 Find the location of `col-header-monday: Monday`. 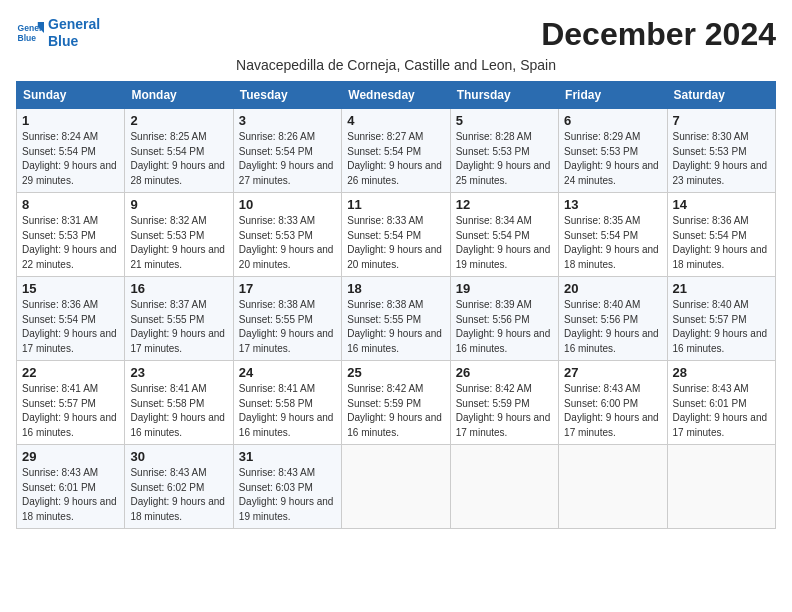

col-header-monday: Monday is located at coordinates (179, 96).